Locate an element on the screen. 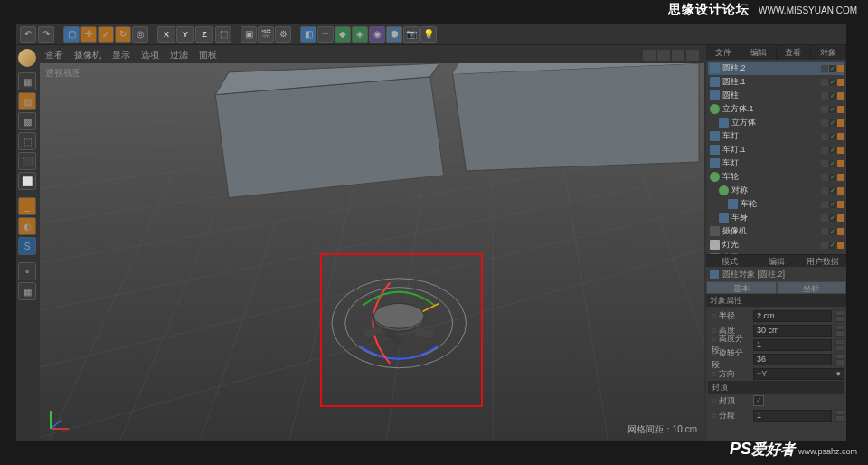 The width and height of the screenshot is (868, 465). make-editable-icon is located at coordinates (27, 58).